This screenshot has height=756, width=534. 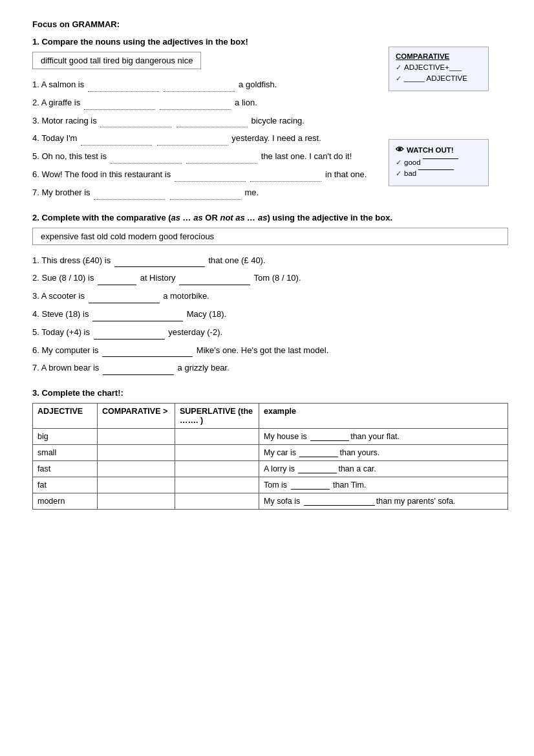 What do you see at coordinates (36, 217) in the screenshot?
I see `s2-num: 2.` at bounding box center [36, 217].